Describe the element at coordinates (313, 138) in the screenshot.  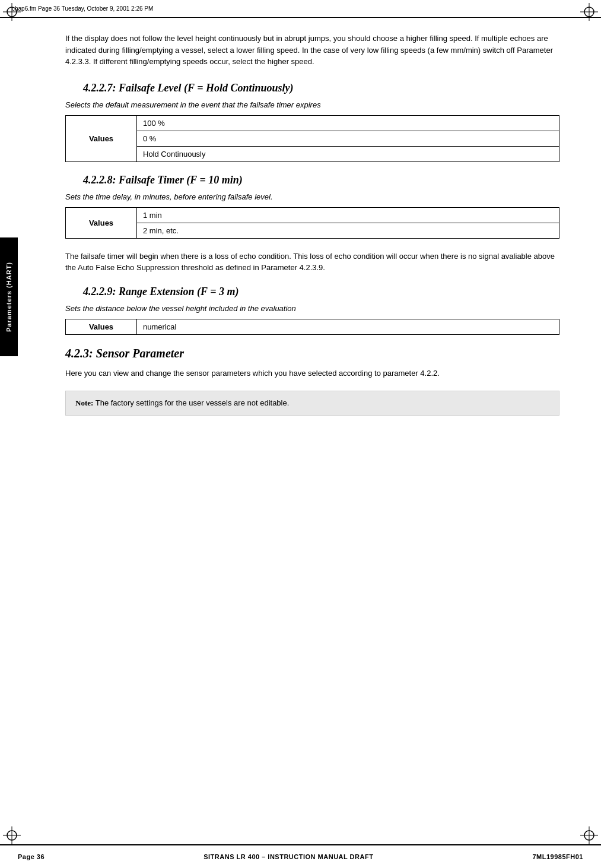
I see `table-row: 0 %` at that location.